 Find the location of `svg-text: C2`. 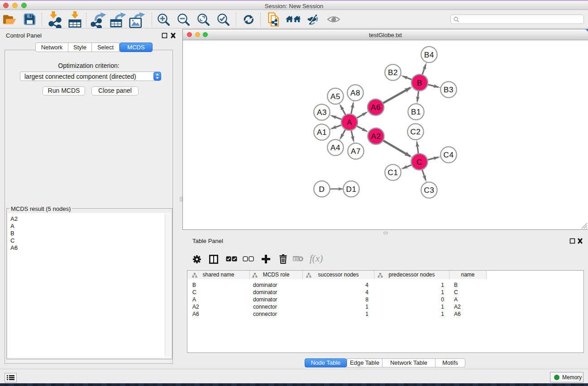

svg-text: C2 is located at coordinates (416, 132).